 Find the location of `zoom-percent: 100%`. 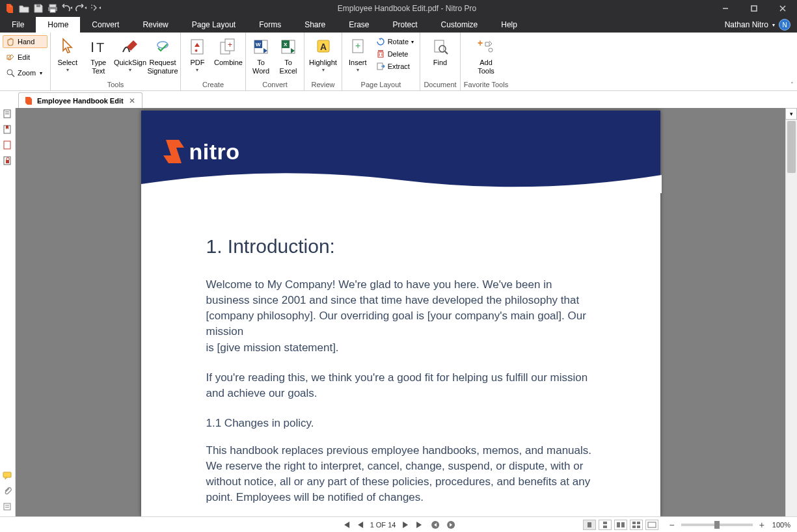

zoom-percent: 100% is located at coordinates (781, 525).